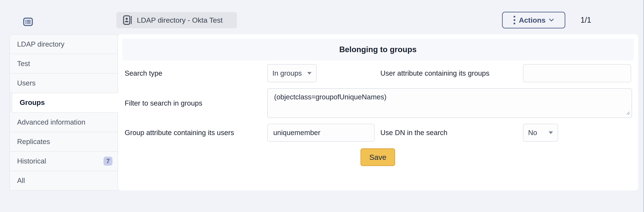 The image size is (644, 212). I want to click on sidebar-item-groups: Groups, so click(65, 103).